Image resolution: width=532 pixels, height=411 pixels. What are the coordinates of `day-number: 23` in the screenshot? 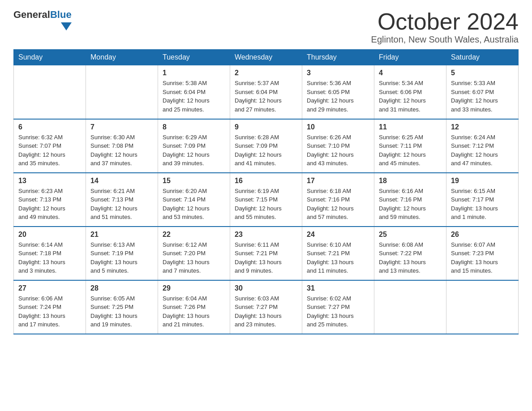 It's located at (266, 235).